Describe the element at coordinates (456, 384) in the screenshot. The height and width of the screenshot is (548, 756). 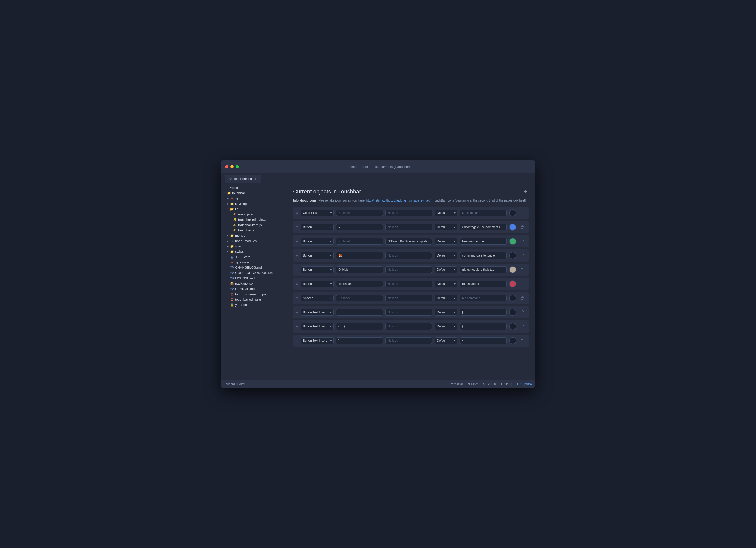
I see `branch-status: ⎇ master` at that location.